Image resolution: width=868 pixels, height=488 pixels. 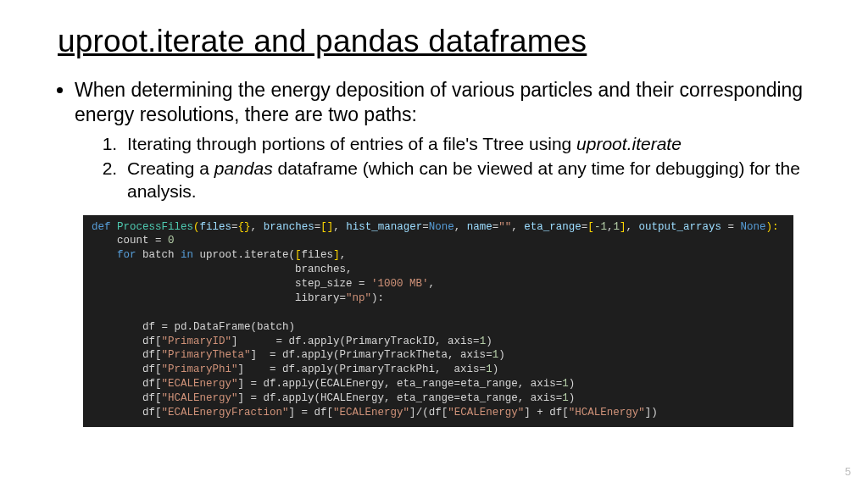 What do you see at coordinates (439, 102) in the screenshot?
I see `bullet-main-text: When determining the energy deposition o…` at bounding box center [439, 102].